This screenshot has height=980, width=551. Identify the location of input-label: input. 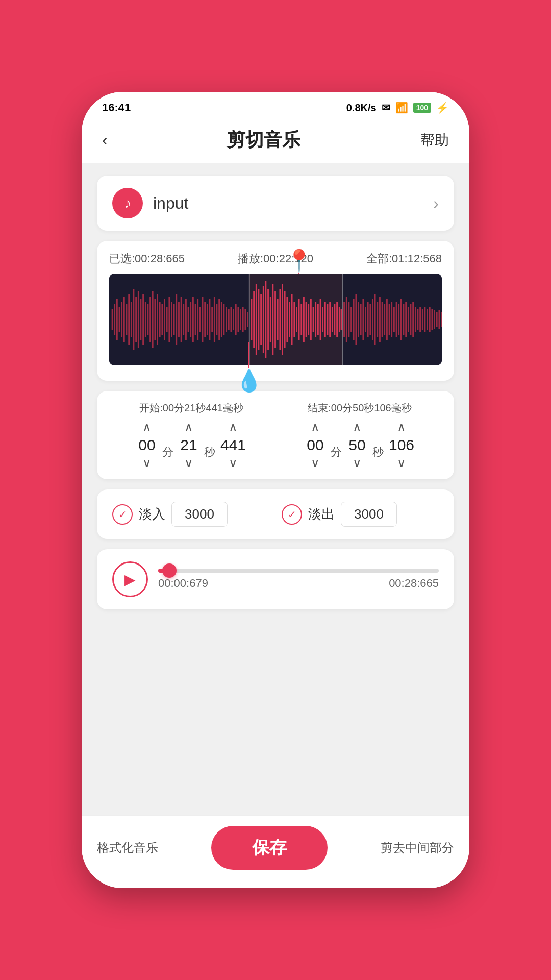
(170, 203).